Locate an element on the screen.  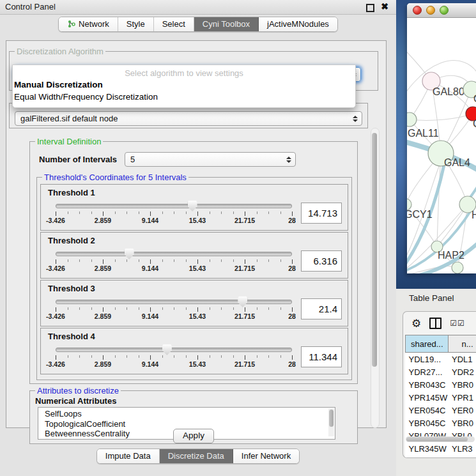
control-panel-titlebar: Control Panel ✖ is located at coordinates (198, 8).